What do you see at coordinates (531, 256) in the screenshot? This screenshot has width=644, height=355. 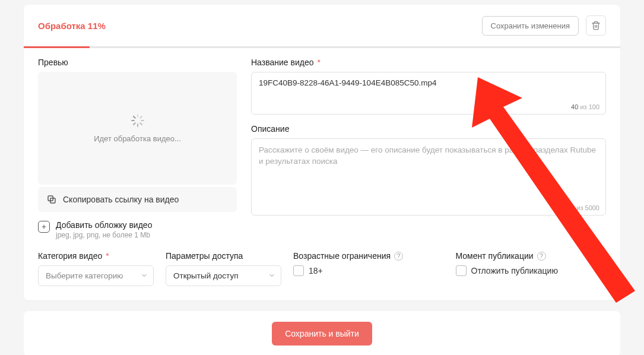 I see `publish-label: Момент публикации ?` at bounding box center [531, 256].